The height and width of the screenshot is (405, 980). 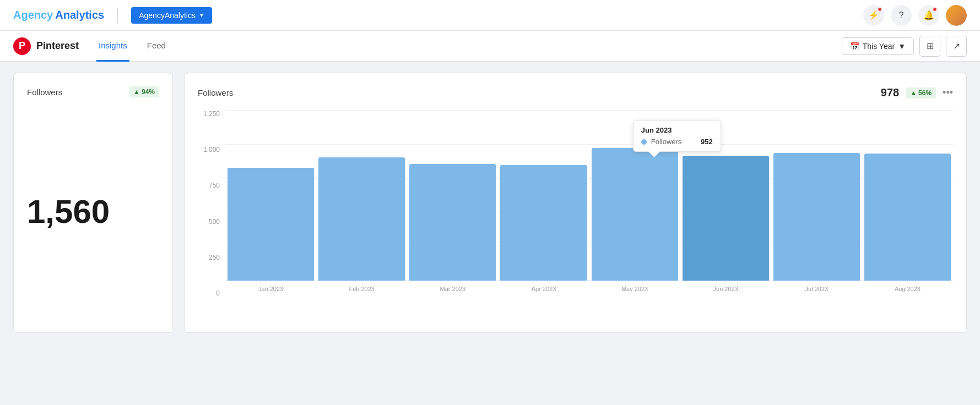 What do you see at coordinates (215, 92) in the screenshot?
I see `chart-title: Followers` at bounding box center [215, 92].